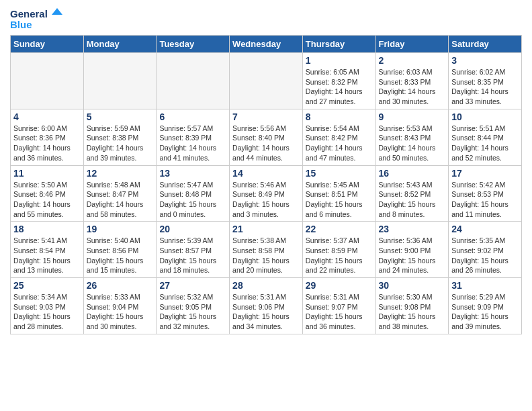  Describe the element at coordinates (339, 173) in the screenshot. I see `day-number: 15` at that location.